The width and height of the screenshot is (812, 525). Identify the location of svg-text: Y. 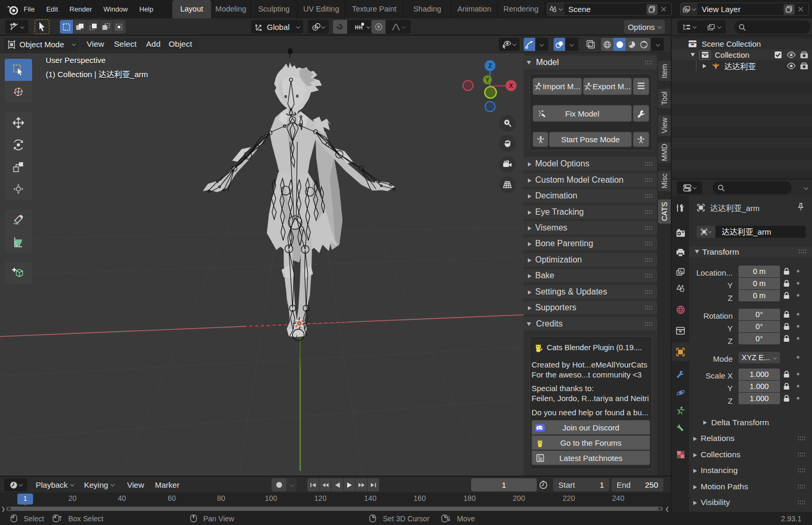
(487, 80).